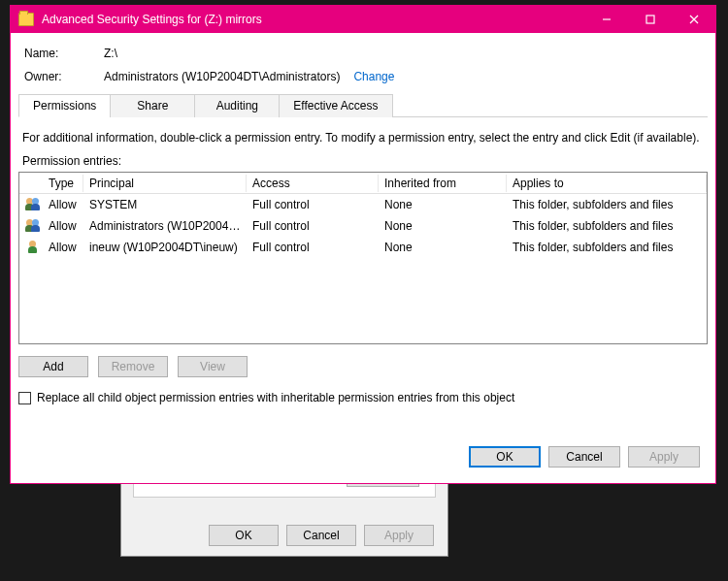  Describe the element at coordinates (237, 106) in the screenshot. I see `tab-auditing: Auditing` at that location.